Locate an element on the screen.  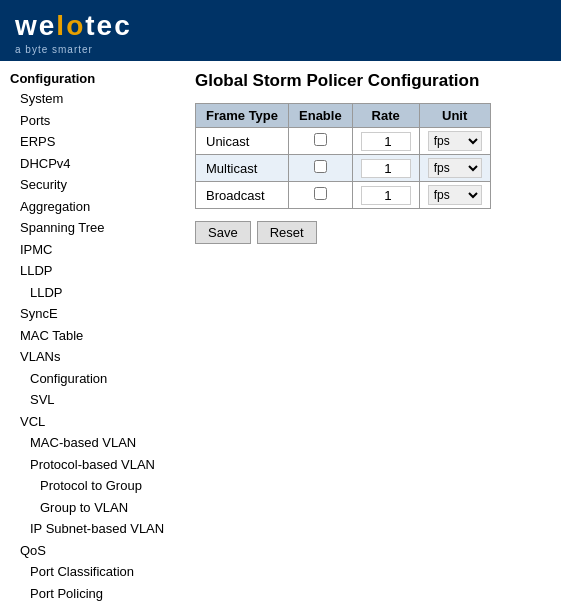
sidebar-item-protocol-to-group: Protocol to Group is located at coordinates (95, 486).